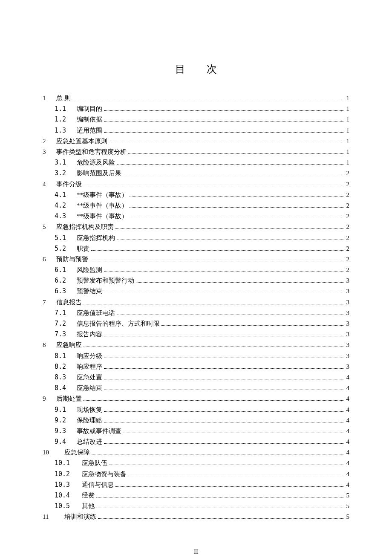  Describe the element at coordinates (88, 109) in the screenshot. I see `toc-subsection-label: 编制目的` at that location.